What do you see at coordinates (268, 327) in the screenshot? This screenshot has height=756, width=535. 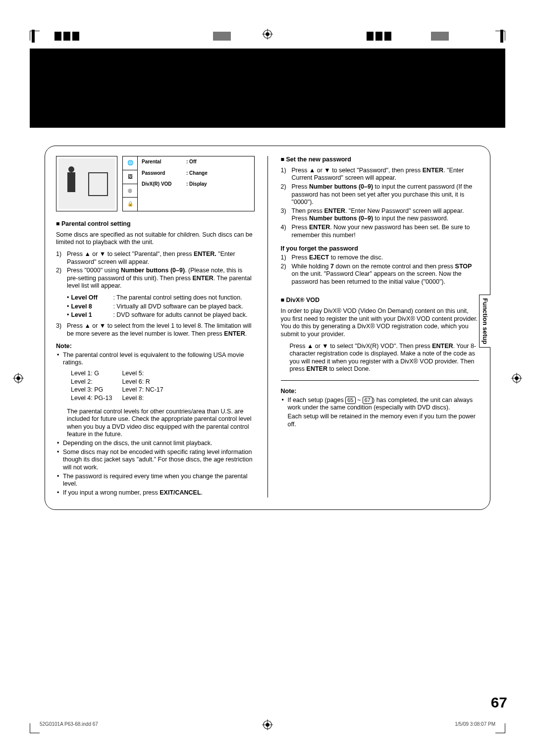 I see `column-divider` at bounding box center [268, 327].